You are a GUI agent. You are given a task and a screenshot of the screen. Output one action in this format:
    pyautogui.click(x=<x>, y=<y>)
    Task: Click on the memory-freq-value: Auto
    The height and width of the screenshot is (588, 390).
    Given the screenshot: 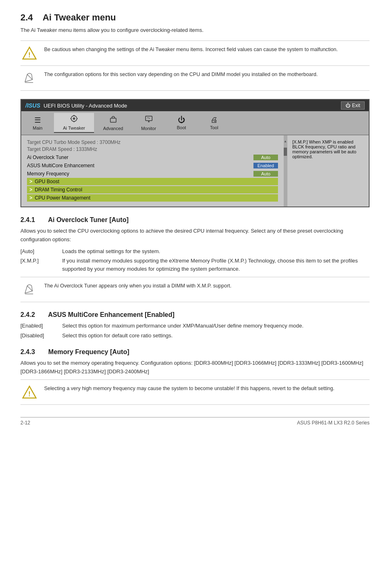 What is the action you would take?
    pyautogui.click(x=266, y=174)
    